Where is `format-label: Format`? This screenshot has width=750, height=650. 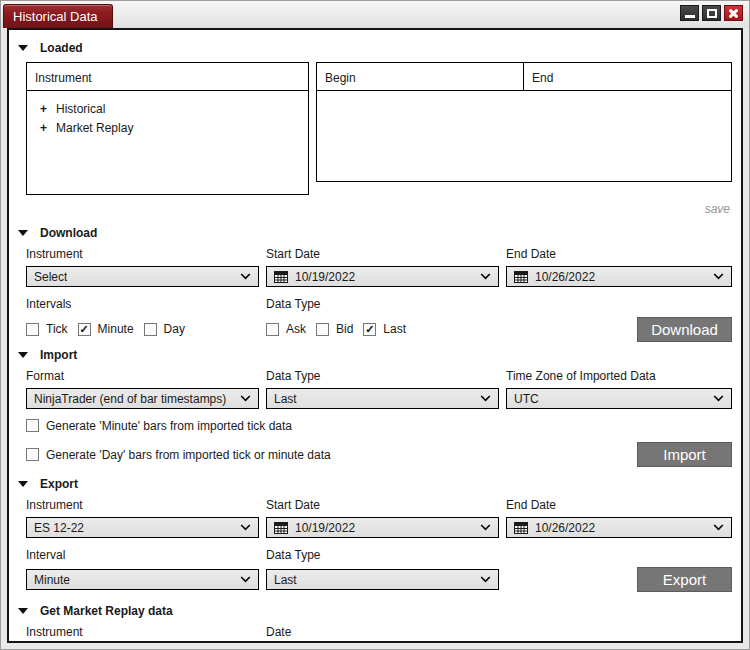 format-label: Format is located at coordinates (142, 376).